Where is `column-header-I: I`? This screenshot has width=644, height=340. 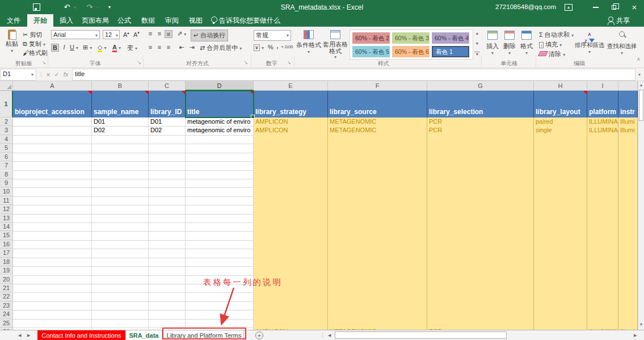
column-header-I: I is located at coordinates (603, 86).